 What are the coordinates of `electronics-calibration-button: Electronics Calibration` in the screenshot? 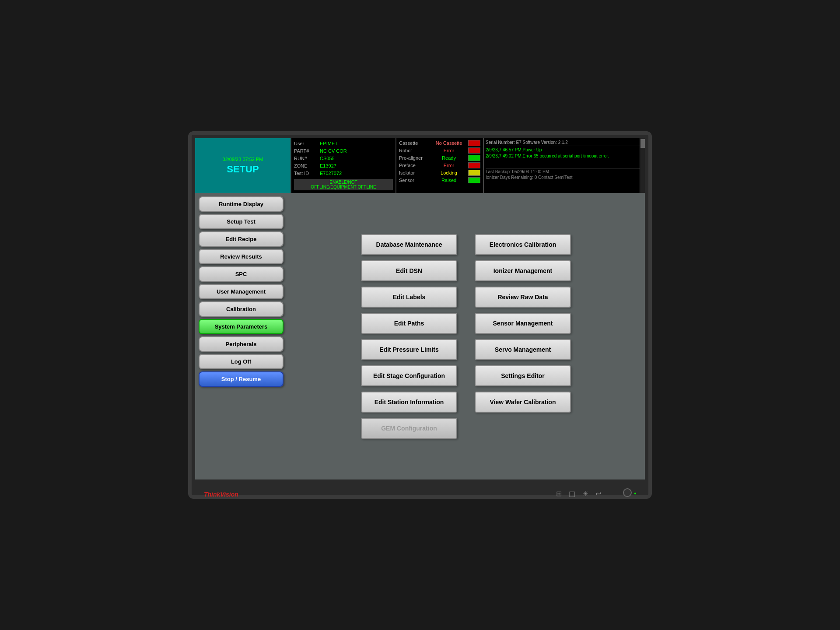 It's located at (523, 245).